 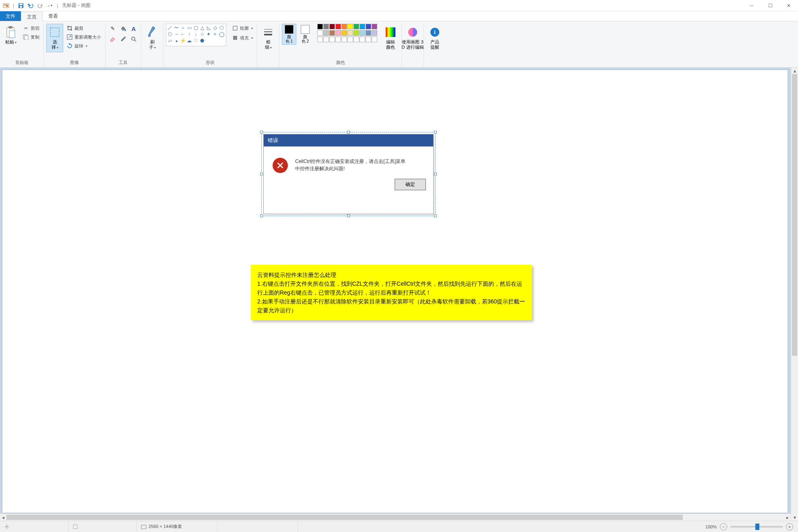 What do you see at coordinates (55, 38) in the screenshot?
I see `select-button: 选 择` at bounding box center [55, 38].